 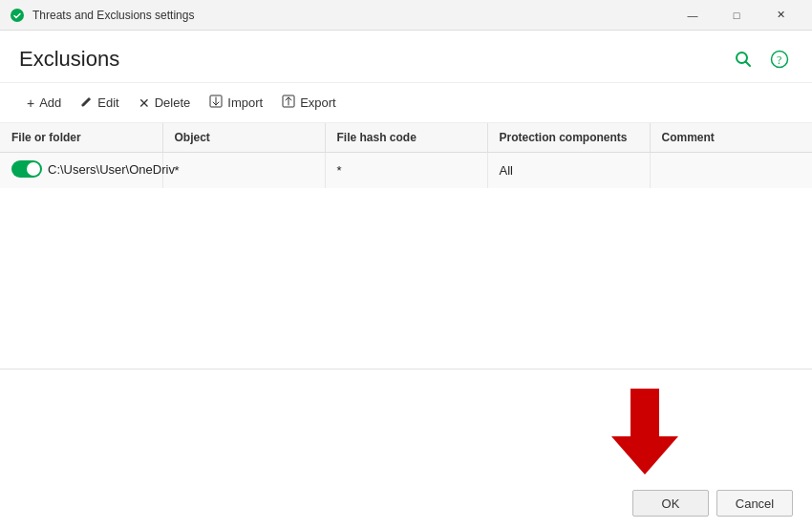 I want to click on cell-protection: All, so click(x=568, y=171).